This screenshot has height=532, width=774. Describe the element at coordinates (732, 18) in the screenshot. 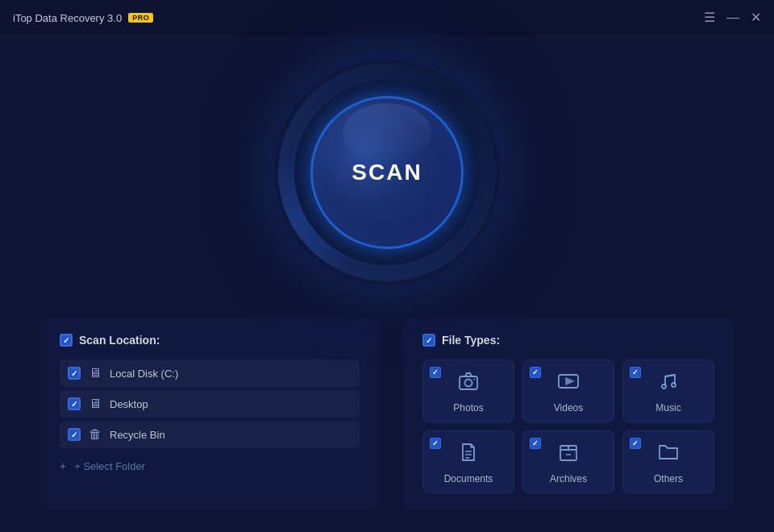

I see `titlebar-controls: ☰ — ✕` at that location.